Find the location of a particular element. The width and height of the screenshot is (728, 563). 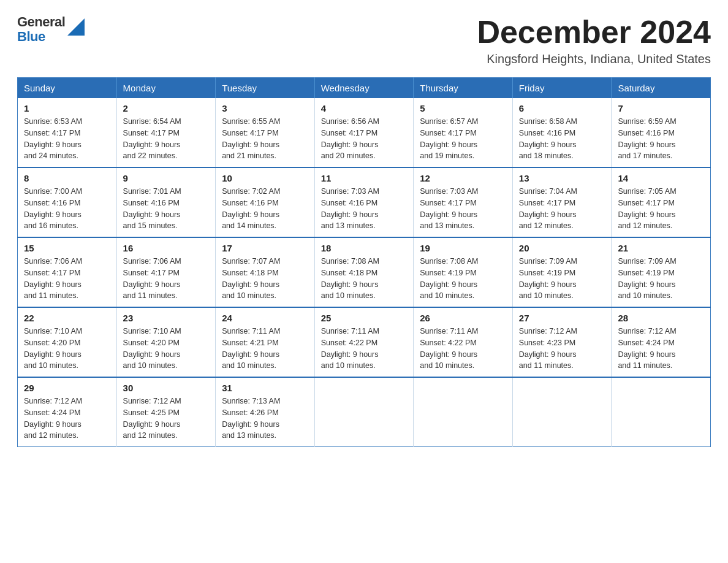

calendar-cell: 13Sunrise: 7:04 AMSunset: 4:17 PMDayligh… is located at coordinates (562, 202).